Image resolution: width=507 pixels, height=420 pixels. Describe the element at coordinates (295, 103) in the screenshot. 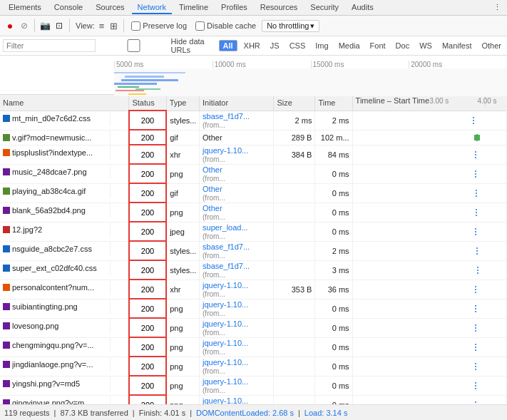

I see `col-header-size: Size` at that location.